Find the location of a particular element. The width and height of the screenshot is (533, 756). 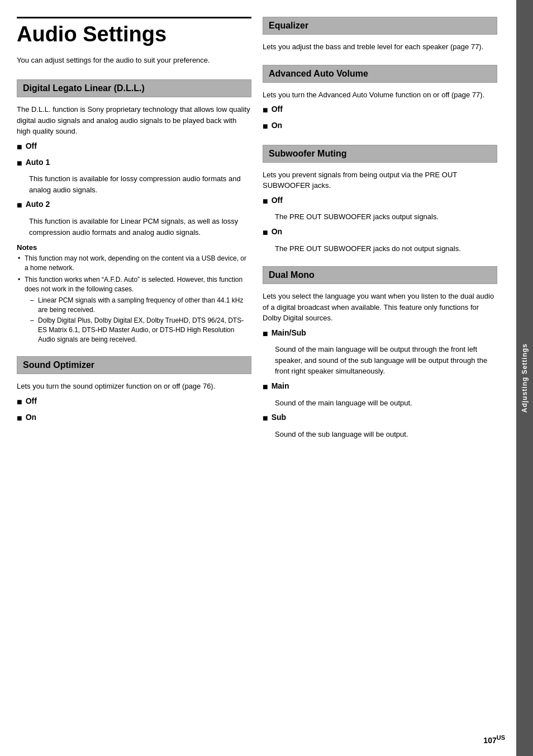

aav-label-on: On is located at coordinates (277, 125).